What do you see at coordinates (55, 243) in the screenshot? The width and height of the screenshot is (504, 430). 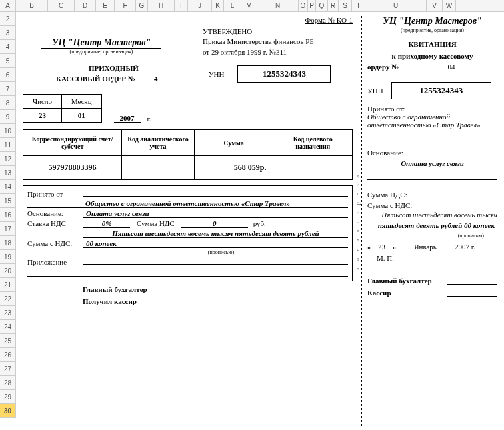 I see `sum-vat-label: Сумма с НДС:` at bounding box center [55, 243].